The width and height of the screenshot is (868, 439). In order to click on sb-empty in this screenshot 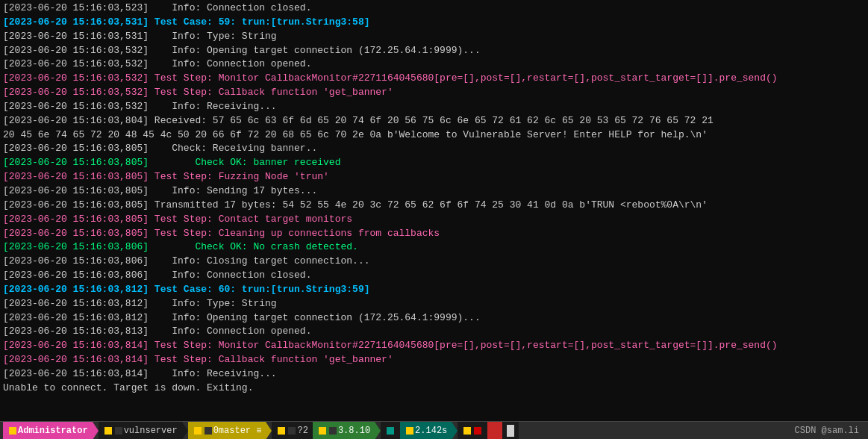, I will do `click(390, 430)`.